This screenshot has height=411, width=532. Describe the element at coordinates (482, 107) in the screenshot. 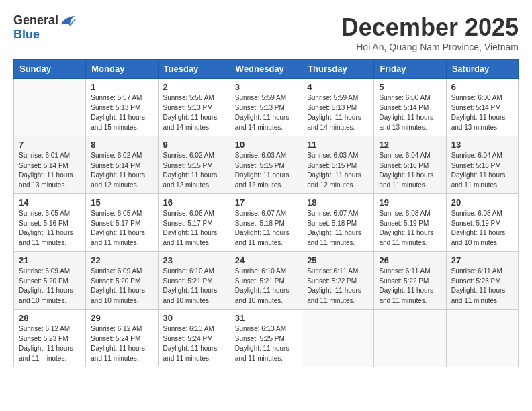

I see `calendar-cell: 6Sunrise: 6:00 AM Sunset: 5:14 PM Daylig…` at that location.